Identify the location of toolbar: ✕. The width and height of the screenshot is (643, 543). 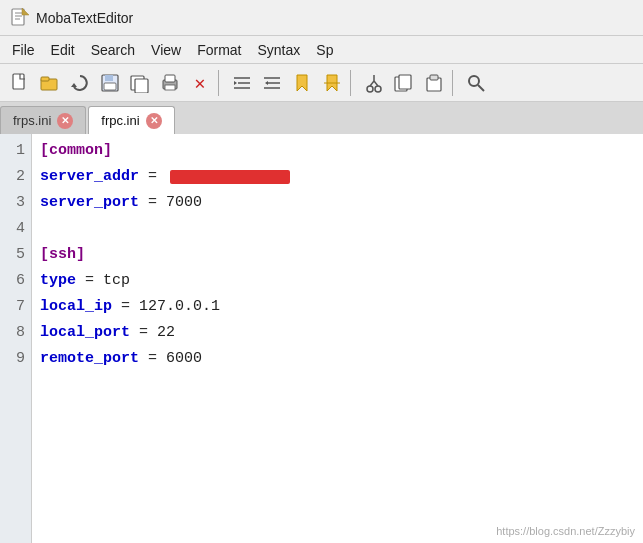
(322, 83).